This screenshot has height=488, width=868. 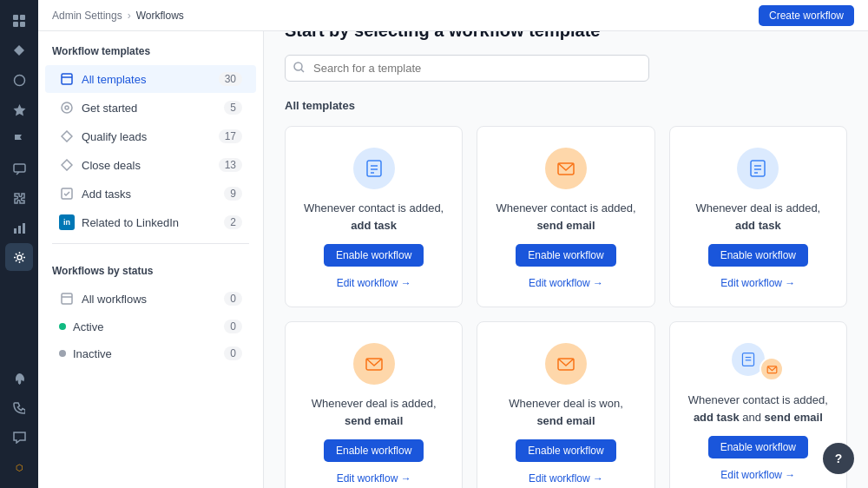 I want to click on nav-rail: ⬡, so click(x=19, y=244).